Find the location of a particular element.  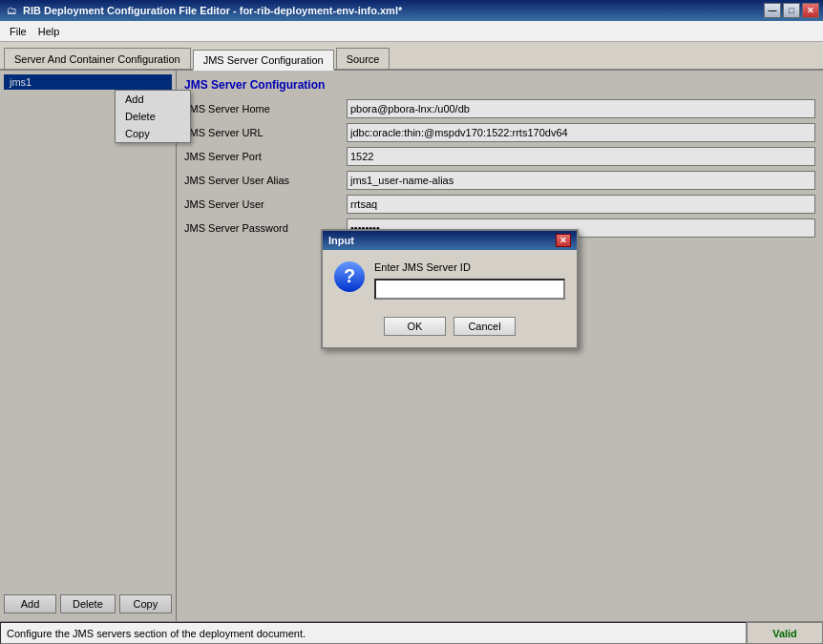

tab-source: Source is located at coordinates (363, 58).